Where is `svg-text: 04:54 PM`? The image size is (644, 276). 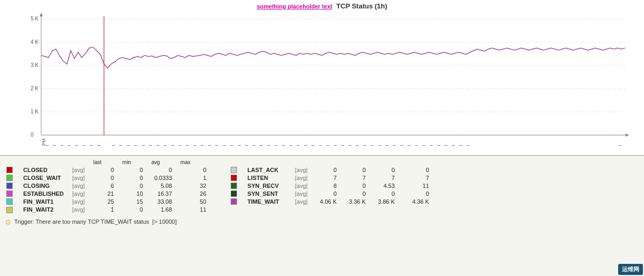
svg-text: 04:54 PM is located at coordinates (62, 145).